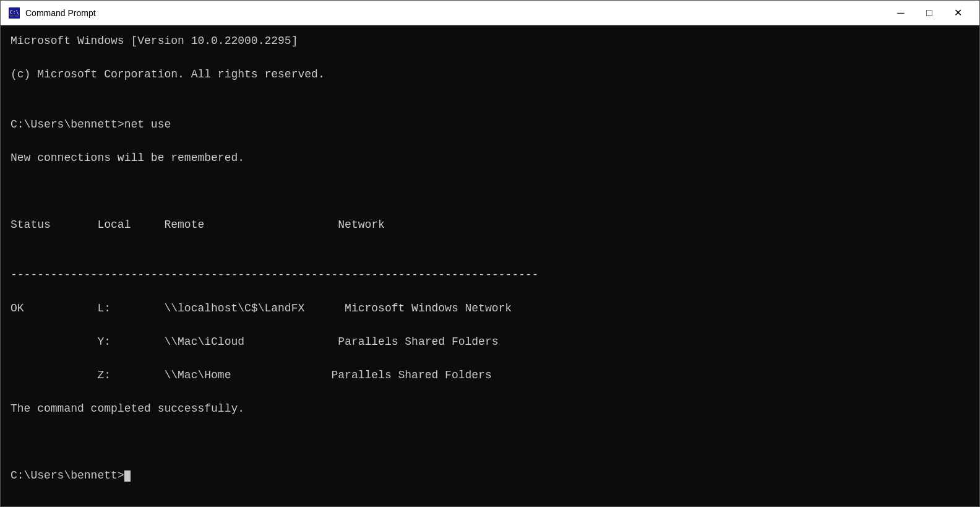 This screenshot has height=507, width=980. What do you see at coordinates (127, 476) in the screenshot?
I see `cursor` at bounding box center [127, 476].